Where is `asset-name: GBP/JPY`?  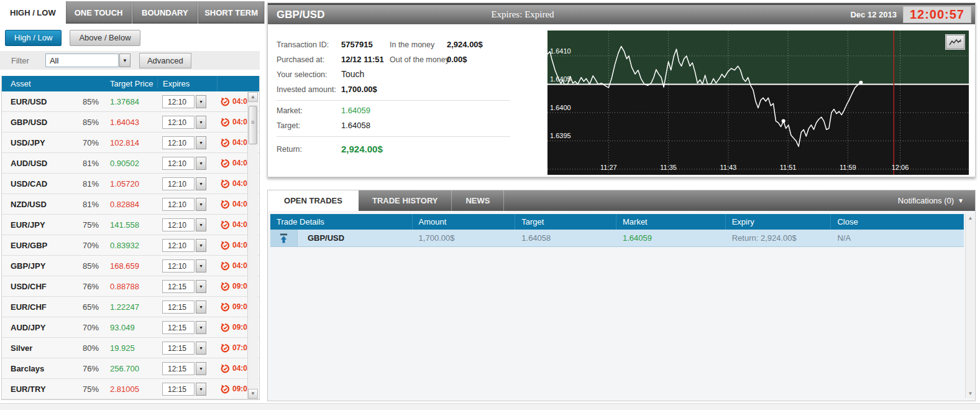 asset-name: GBP/JPY is located at coordinates (35, 266).